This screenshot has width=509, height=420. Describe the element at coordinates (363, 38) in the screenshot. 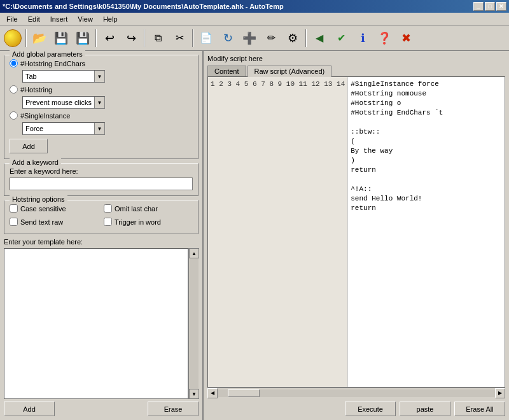

I see `info-button: ℹ` at that location.